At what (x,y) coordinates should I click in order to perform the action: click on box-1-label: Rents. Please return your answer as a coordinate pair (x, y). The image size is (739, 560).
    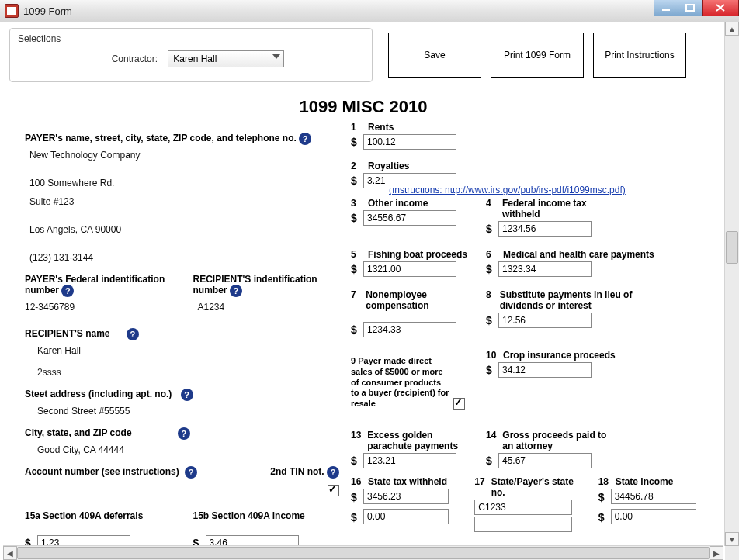
    Looking at the image, I should click on (380, 127).